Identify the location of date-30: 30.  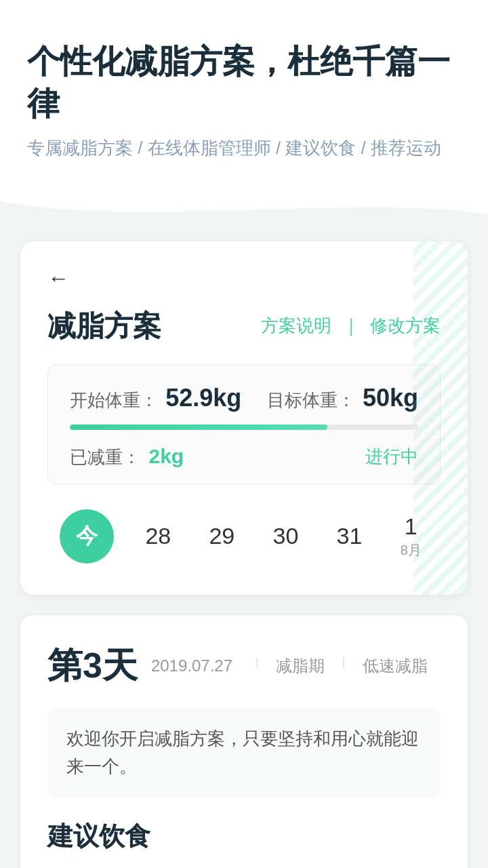
(286, 536).